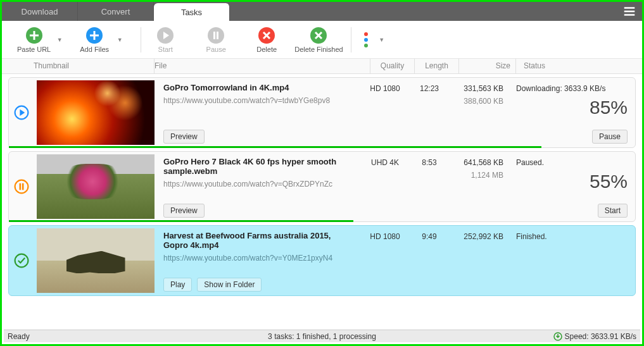 This screenshot has height=346, width=644. What do you see at coordinates (629, 11) in the screenshot?
I see `menu-icon` at bounding box center [629, 11].